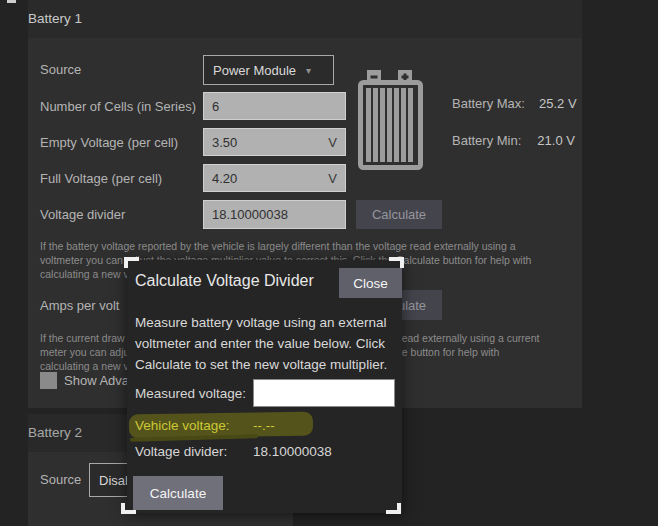 This screenshot has width=658, height=526. I want to click on battery1-title: Battery 1, so click(305, 19).